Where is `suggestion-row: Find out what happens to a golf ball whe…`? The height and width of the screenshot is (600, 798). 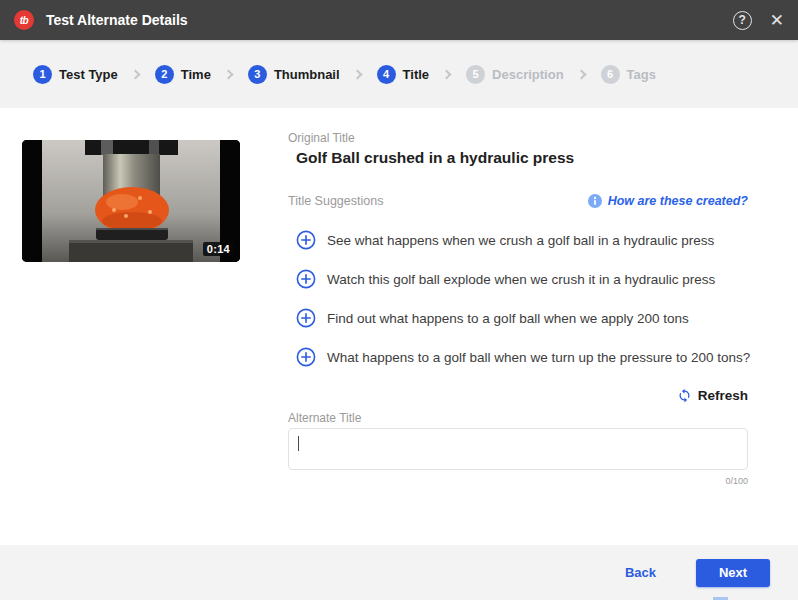 suggestion-row: Find out what happens to a golf ball whe… is located at coordinates (518, 318).